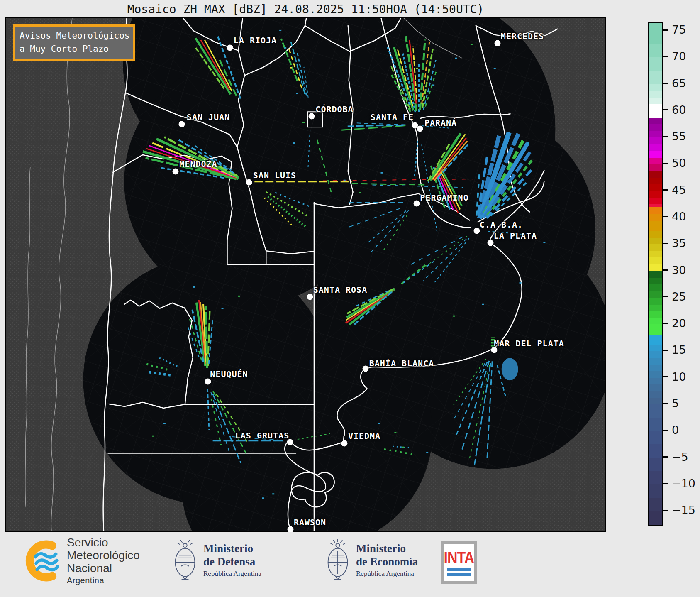 This screenshot has width=700, height=597. Describe the element at coordinates (103, 569) in the screenshot. I see `smn-line-3: Nacional` at that location.